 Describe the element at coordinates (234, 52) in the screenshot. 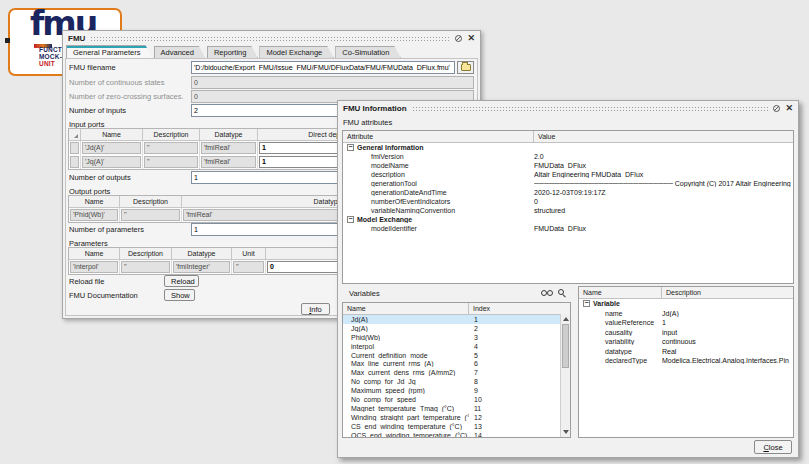

I see `tab-bar: General Parameters Advanced Reporting Mo…` at that location.